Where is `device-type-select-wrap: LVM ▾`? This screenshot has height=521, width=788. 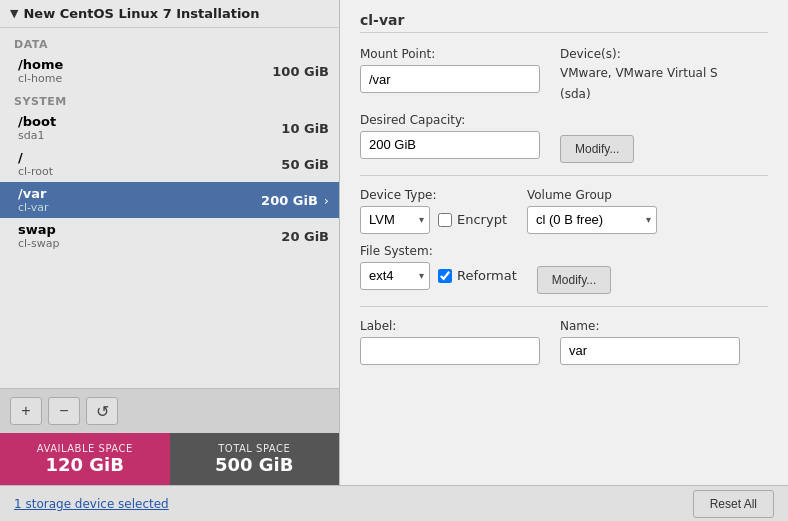
device-type-select-wrap: LVM ▾ is located at coordinates (395, 220).